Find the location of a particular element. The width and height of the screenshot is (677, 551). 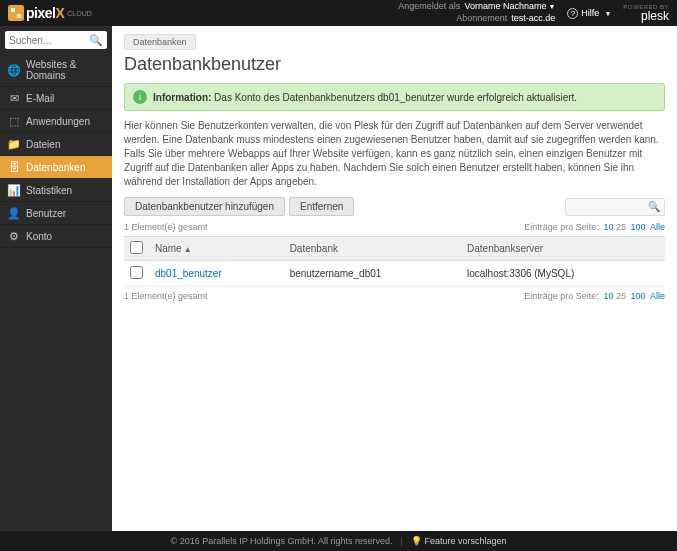

list-meta-top: 1 Element(e) gesamt Einträge pro Seite: … is located at coordinates (394, 227).